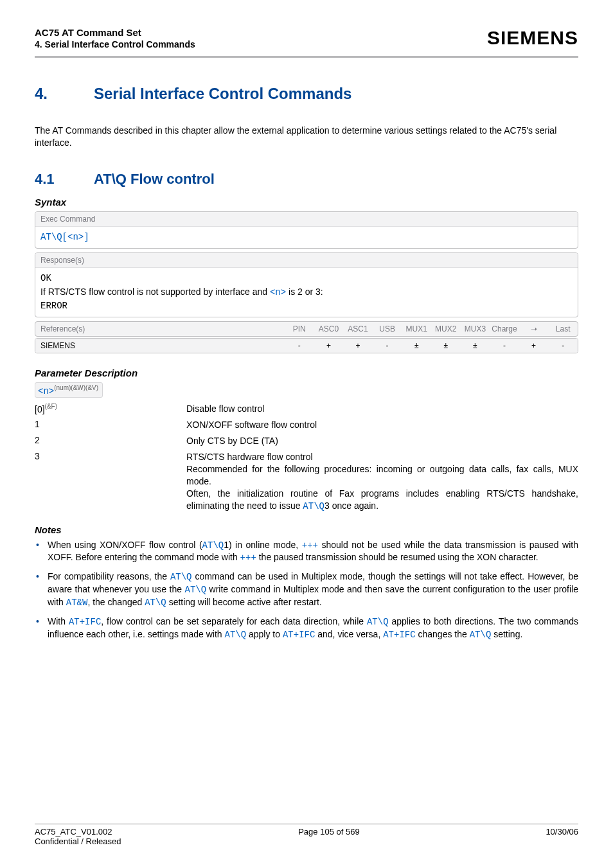 The width and height of the screenshot is (613, 868). I want to click on col-mux2: MUX2, so click(446, 329).